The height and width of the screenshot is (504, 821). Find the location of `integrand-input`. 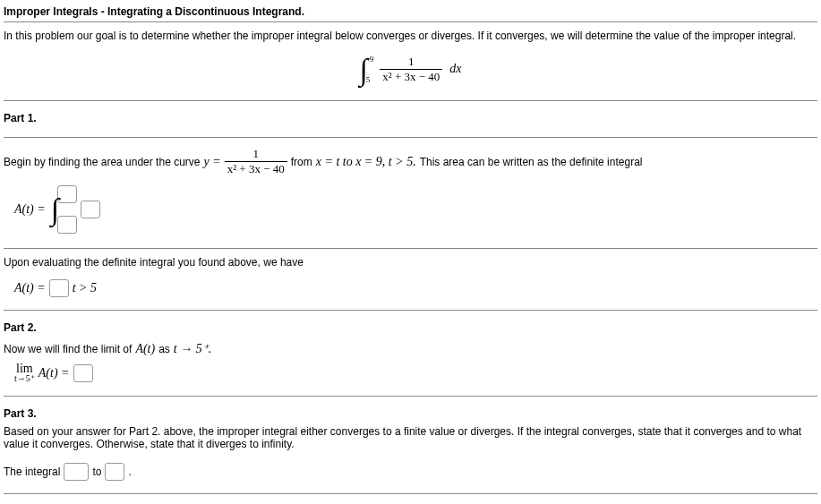

integrand-input is located at coordinates (90, 209).